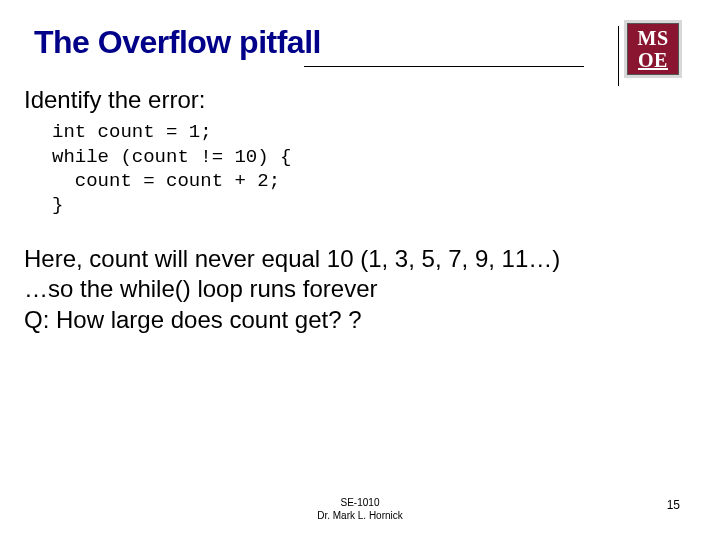 The height and width of the screenshot is (540, 720). What do you see at coordinates (360, 100) in the screenshot?
I see `prompt-text: Identify the error:` at bounding box center [360, 100].